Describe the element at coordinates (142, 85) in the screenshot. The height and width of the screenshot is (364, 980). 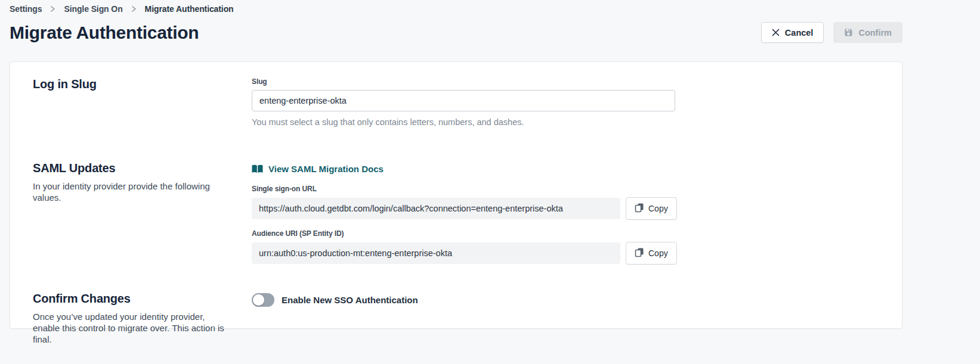
I see `login-slug-heading: Log in Slug` at that location.